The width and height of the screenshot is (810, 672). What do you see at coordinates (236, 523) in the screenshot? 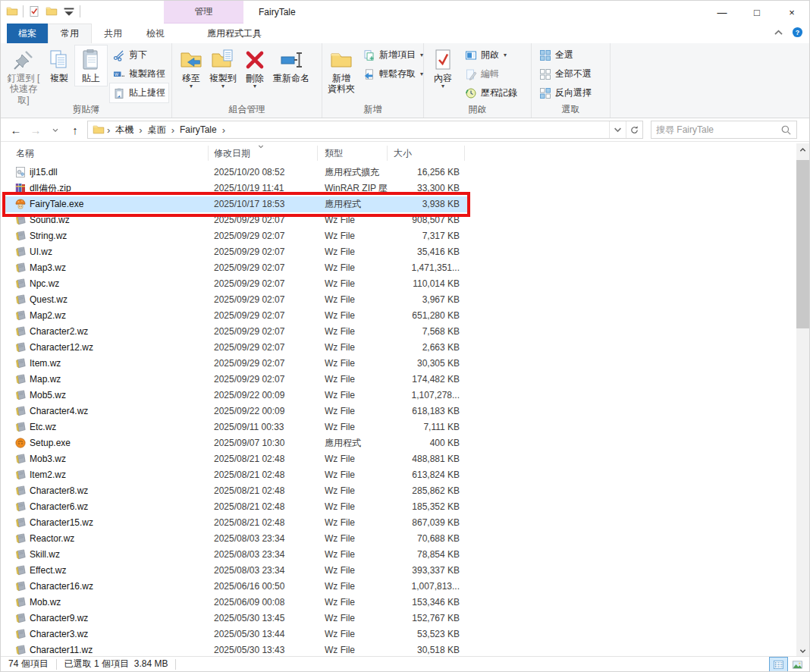
I see `table-row: Character15.wz 2025/08/21 02:48 Wz File …` at bounding box center [236, 523].